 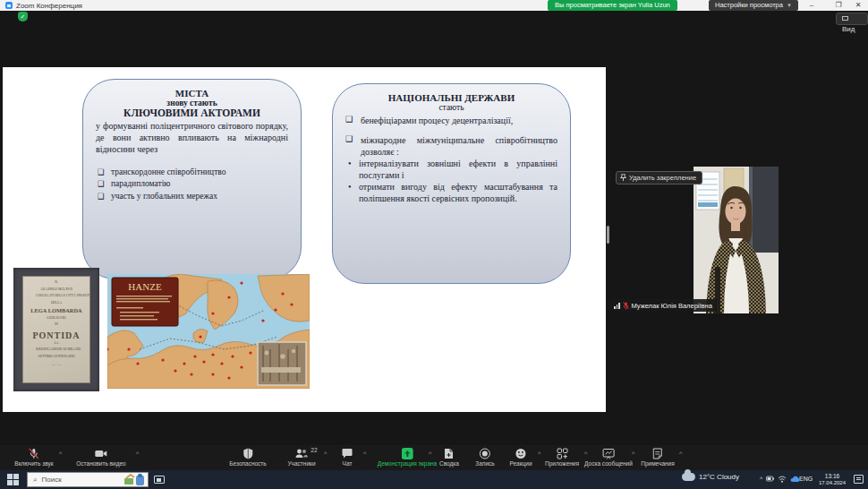 I want to click on plaque-line: AD APRILE MCLXVII, so click(x=56, y=290).